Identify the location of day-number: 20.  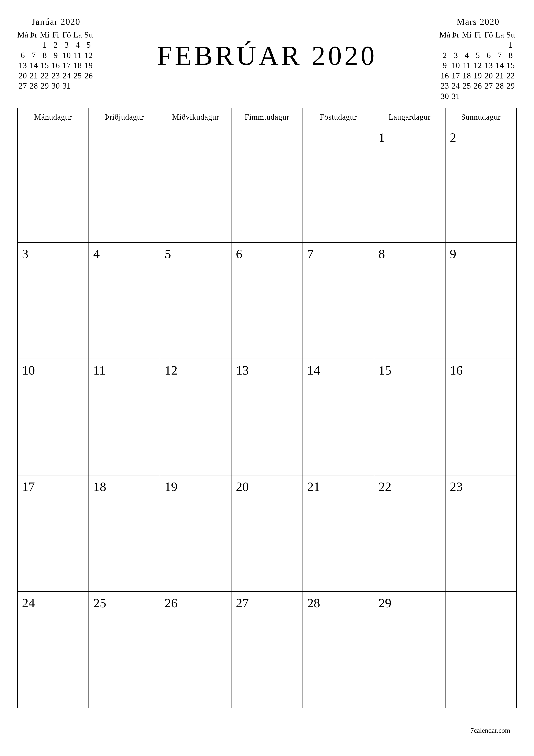
(267, 487).